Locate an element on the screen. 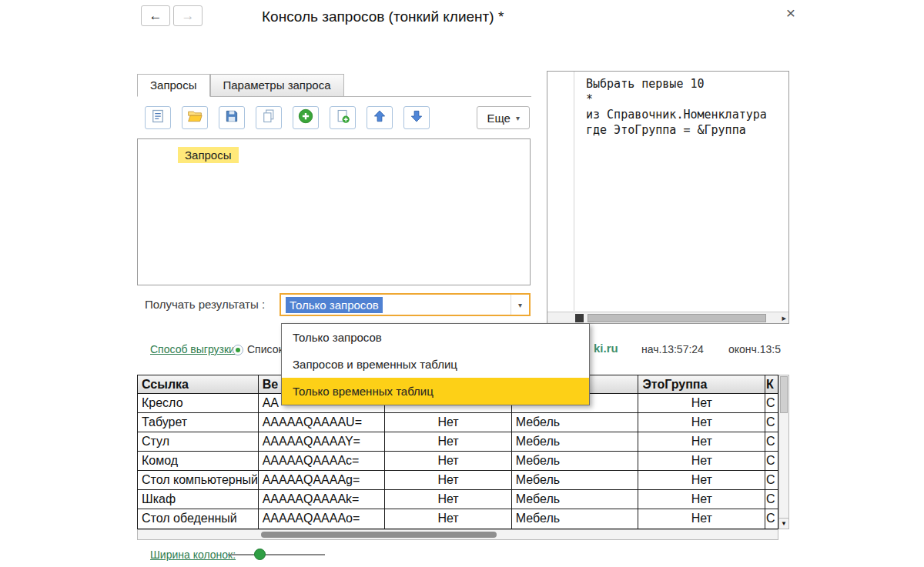  table-cell: Стул is located at coordinates (199, 442).